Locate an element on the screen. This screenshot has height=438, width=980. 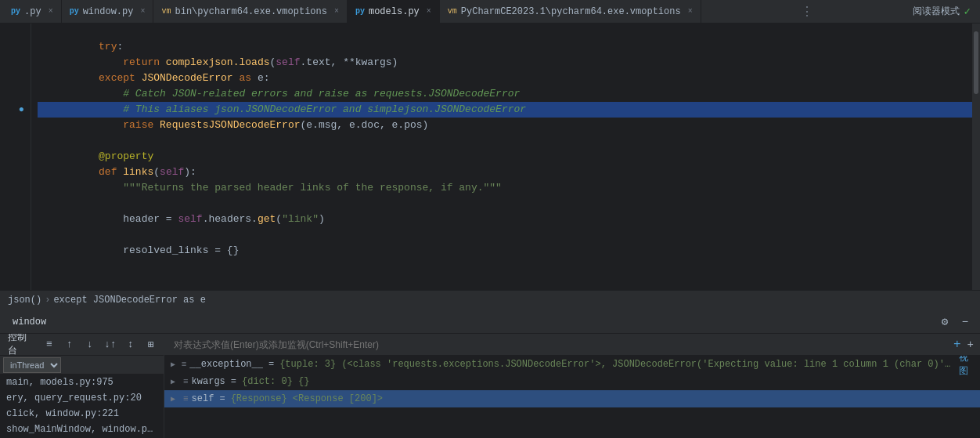
frame-item: ery, query_request.py:20 is located at coordinates (81, 398).